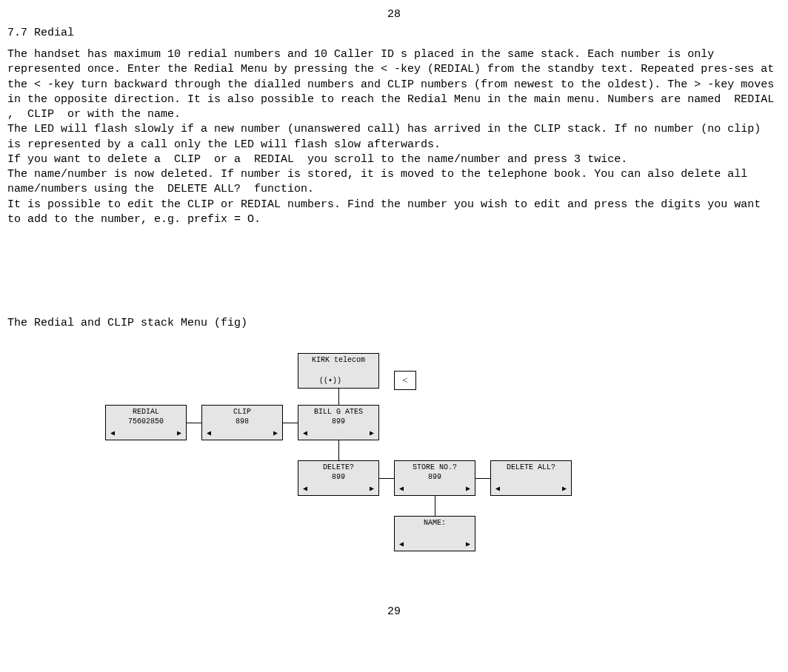 The width and height of the screenshot is (788, 672). Describe the element at coordinates (435, 477) in the screenshot. I see `box-storeno-l2: 899` at that location.